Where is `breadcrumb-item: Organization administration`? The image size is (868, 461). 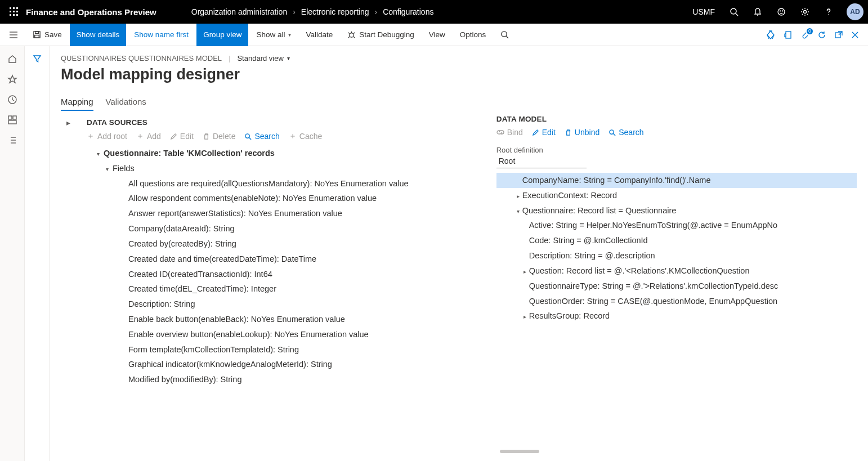 breadcrumb-item: Organization administration is located at coordinates (239, 12).